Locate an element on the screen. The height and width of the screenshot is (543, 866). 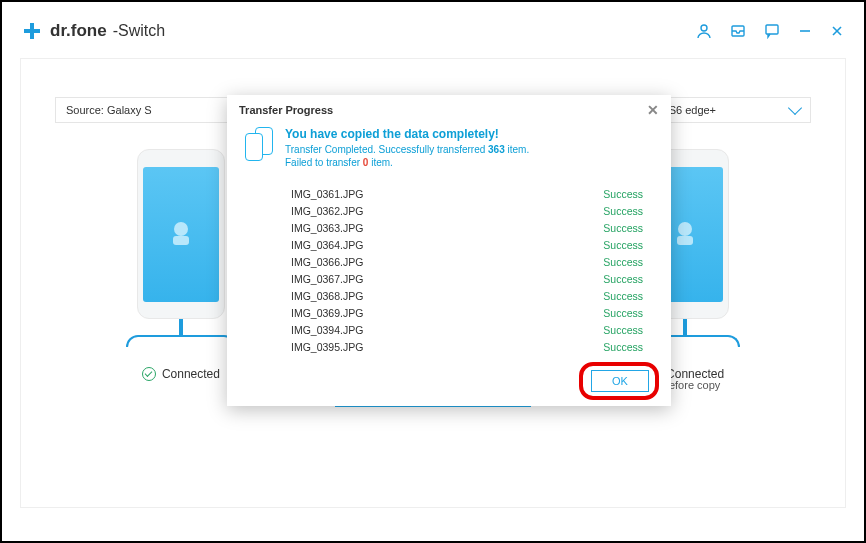
dialog-headline: You have copied the data completely! is located at coordinates (407, 134).